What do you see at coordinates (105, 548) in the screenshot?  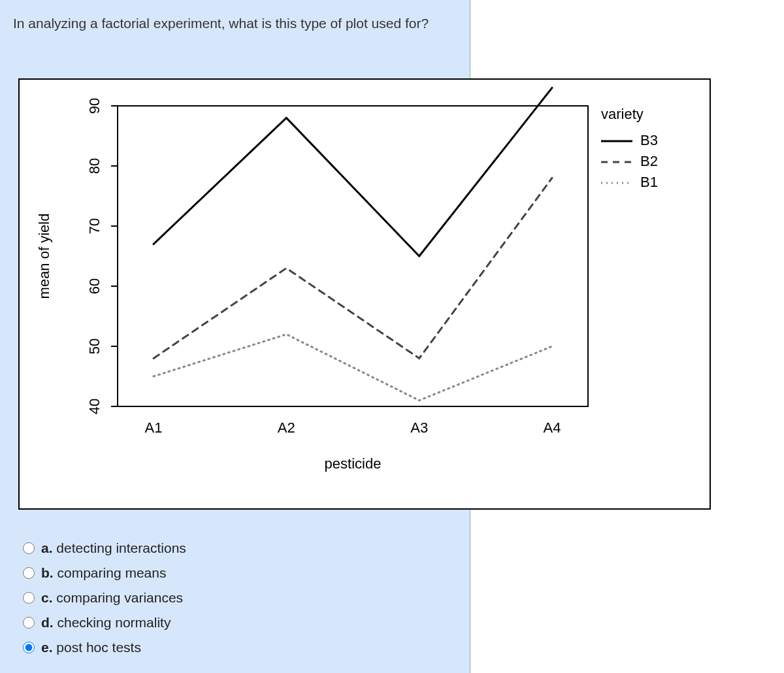 I see `answer-option-a: a. detecting interactions` at bounding box center [105, 548].